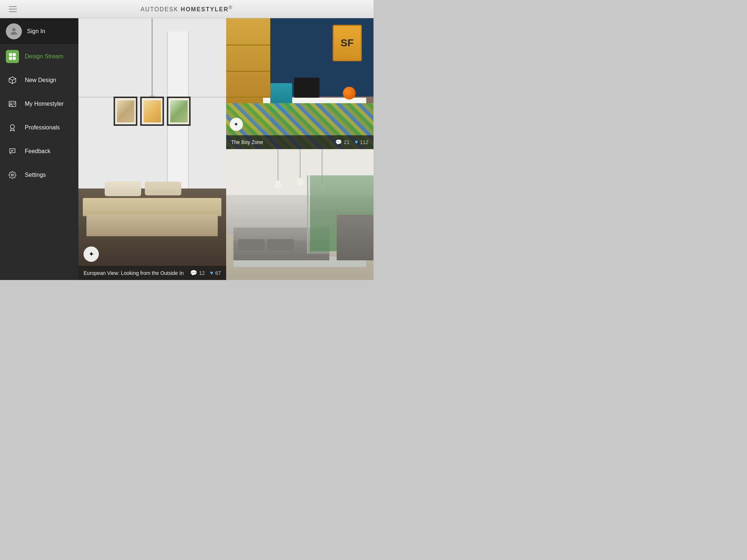  What do you see at coordinates (206, 273) in the screenshot?
I see `main-card-stats: 💬 12 ♥ 67` at bounding box center [206, 273].